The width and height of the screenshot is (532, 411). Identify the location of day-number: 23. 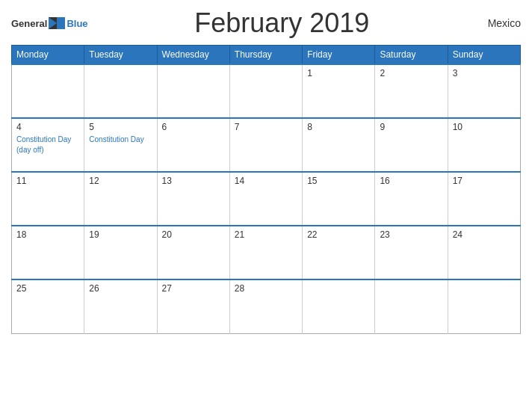
(411, 235).